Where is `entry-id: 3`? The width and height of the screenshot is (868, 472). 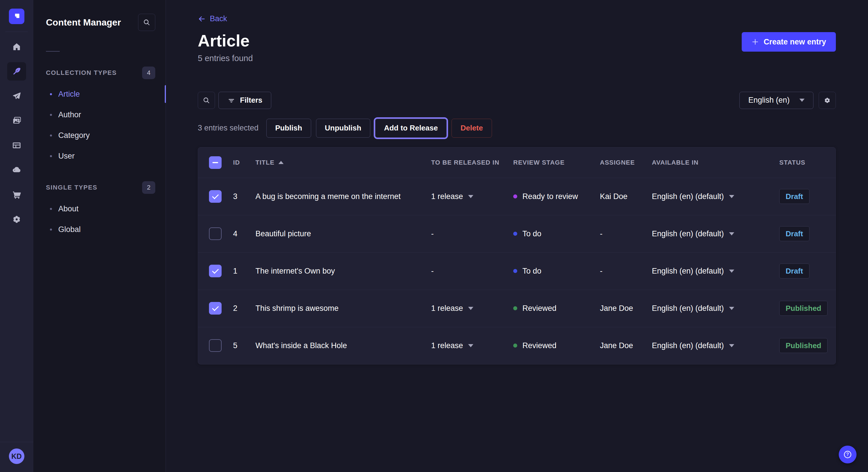 entry-id: 3 is located at coordinates (244, 197).